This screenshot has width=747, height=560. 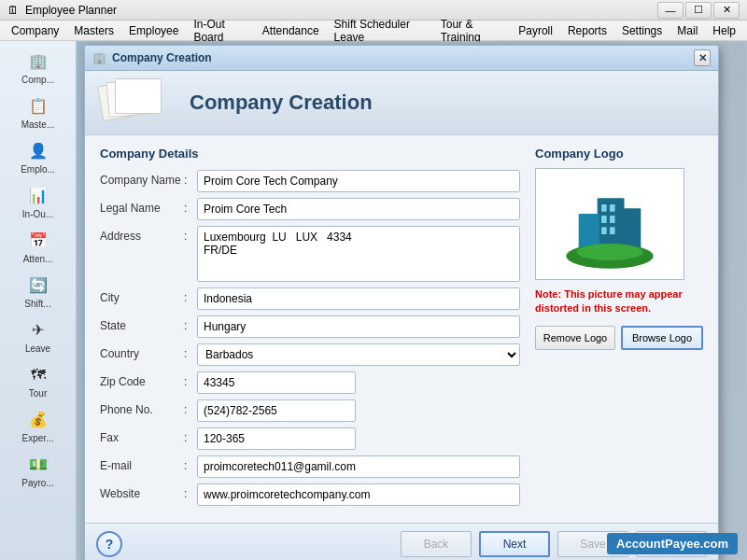 What do you see at coordinates (725, 31) in the screenshot?
I see `menu-help: Help` at bounding box center [725, 31].